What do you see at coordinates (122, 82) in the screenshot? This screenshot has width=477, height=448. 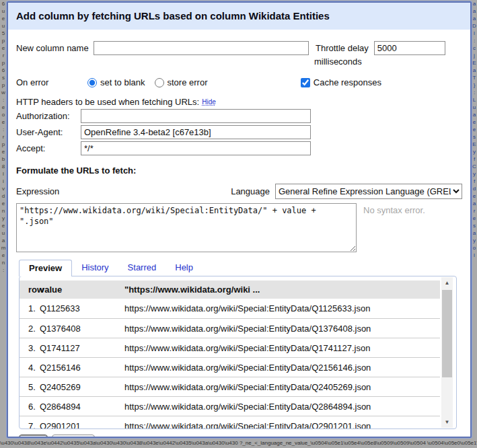 I see `set-to-blank-label: set to blank` at bounding box center [122, 82].